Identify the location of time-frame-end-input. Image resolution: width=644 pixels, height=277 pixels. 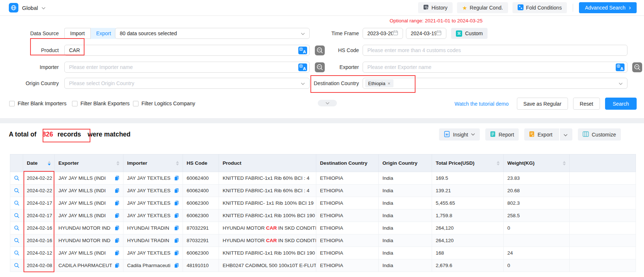
(426, 33).